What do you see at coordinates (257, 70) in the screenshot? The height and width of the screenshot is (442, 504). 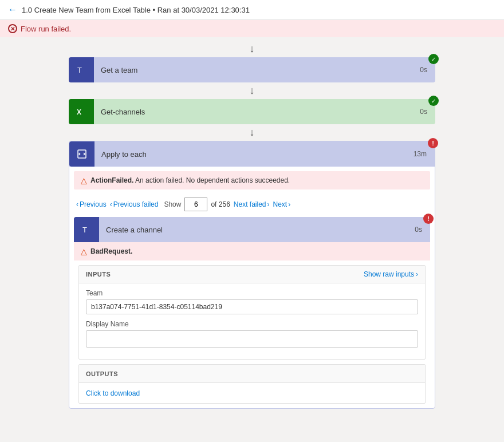 I see `step-label-get-a-team: Get a team` at bounding box center [257, 70].